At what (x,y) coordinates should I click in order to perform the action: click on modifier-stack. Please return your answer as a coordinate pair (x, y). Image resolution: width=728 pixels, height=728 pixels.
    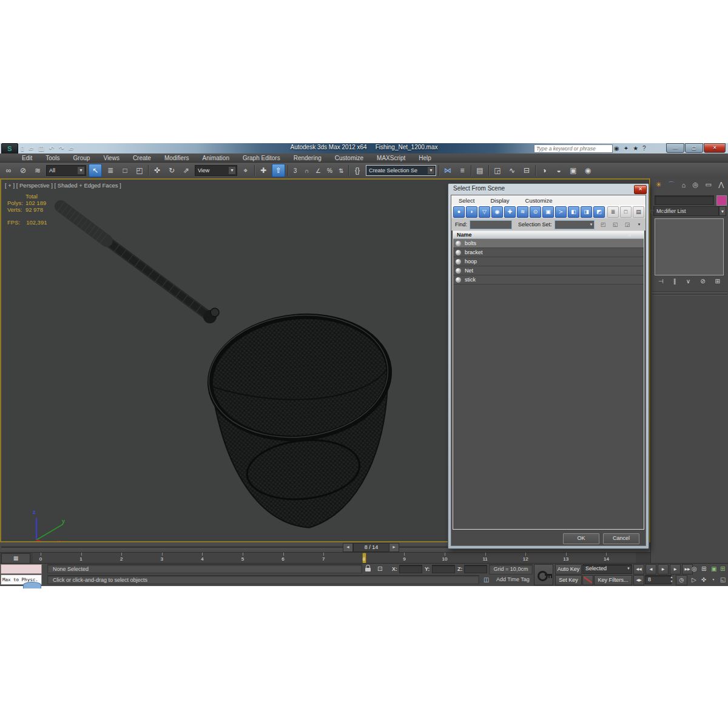
    Looking at the image, I should click on (689, 247).